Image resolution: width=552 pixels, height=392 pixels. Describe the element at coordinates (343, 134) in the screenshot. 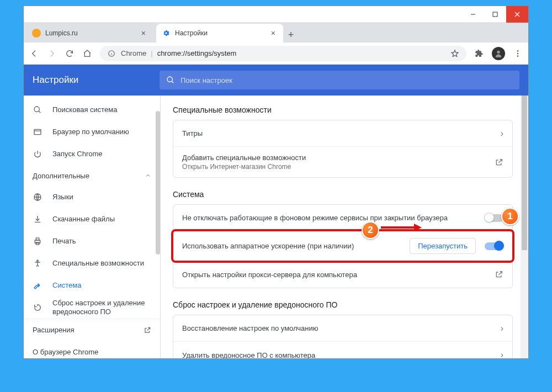

I see `row-captions: Титры›` at that location.